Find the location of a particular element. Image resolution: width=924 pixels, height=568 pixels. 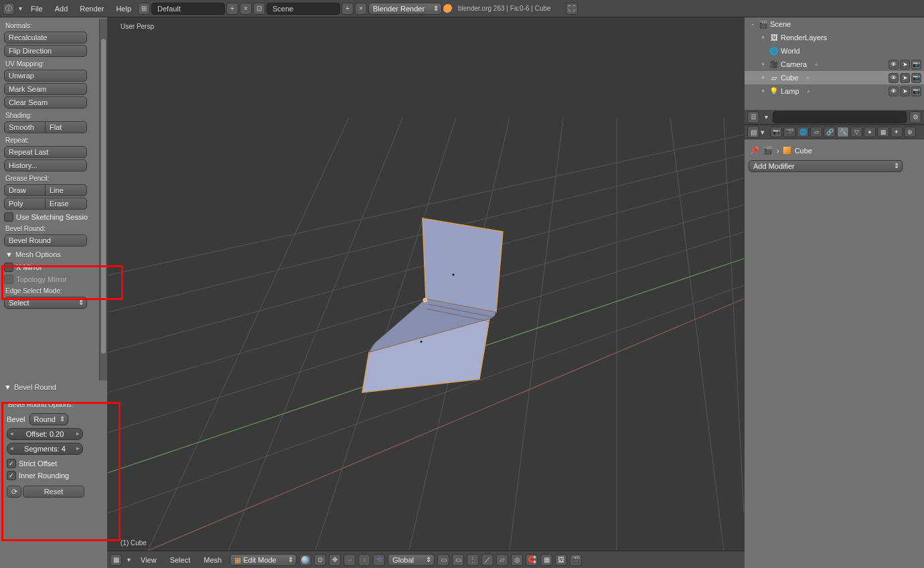

tab-material: ● is located at coordinates (870, 132).